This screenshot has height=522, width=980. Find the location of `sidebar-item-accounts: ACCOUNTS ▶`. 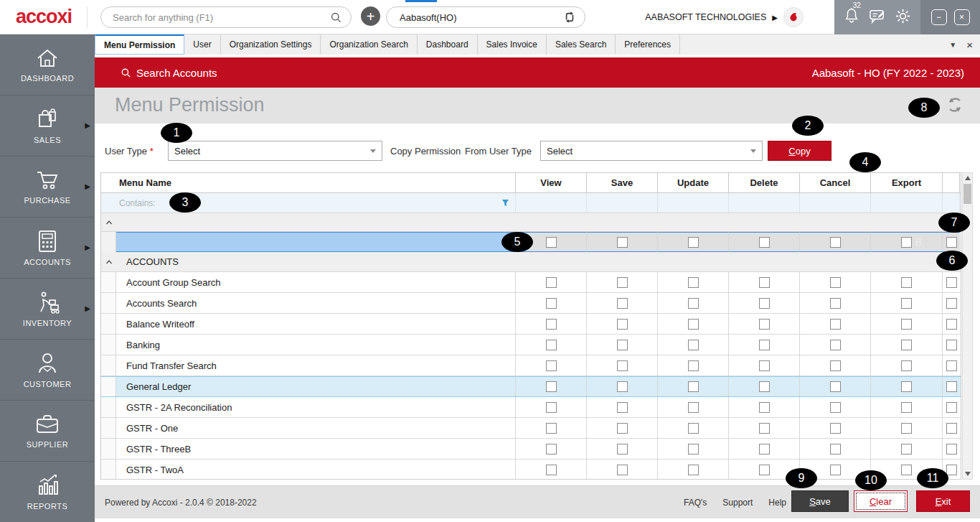

sidebar-item-accounts: ACCOUNTS ▶ is located at coordinates (47, 248).